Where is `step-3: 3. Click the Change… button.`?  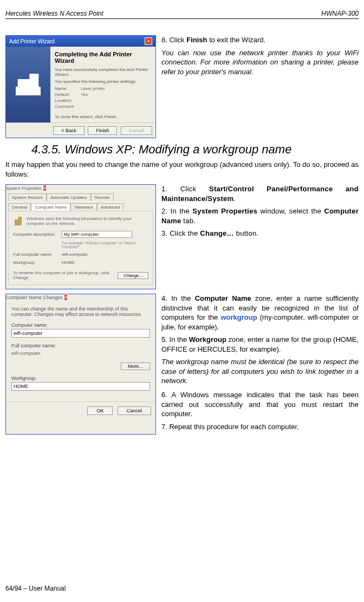
step-3: 3. Click the Change… button. is located at coordinates (260, 234).